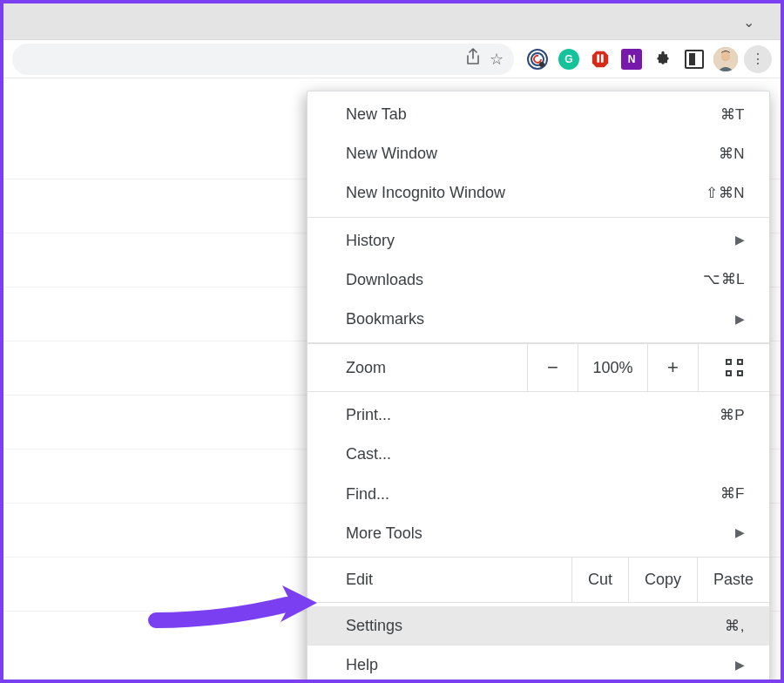 The image size is (784, 683). I want to click on menu-label: Bookmarks, so click(385, 319).